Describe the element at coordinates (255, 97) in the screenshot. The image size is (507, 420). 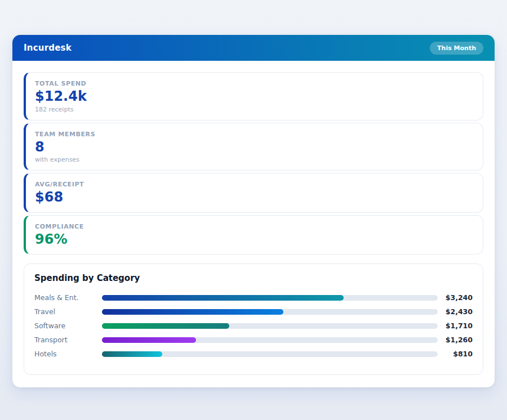
I see `stat-value: $12.4k` at that location.